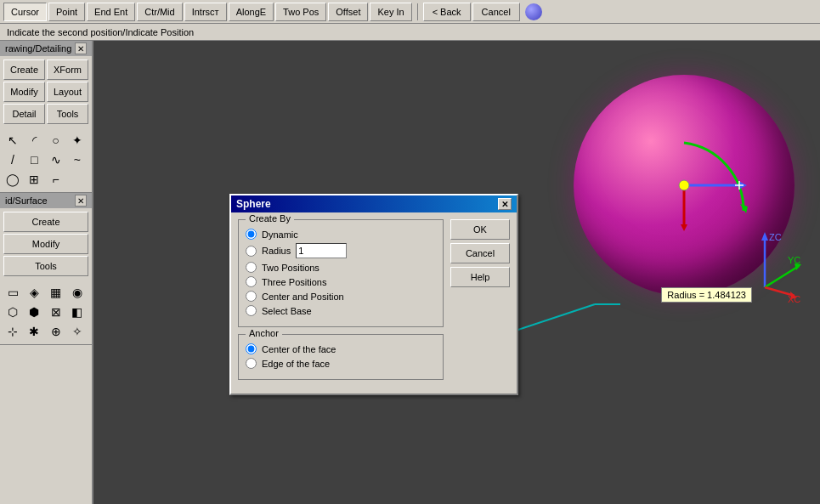 The image size is (820, 504). Describe the element at coordinates (410, 12) in the screenshot. I see `top-toolbar: Cursor Point End Ent Ctr/Mid Intrscт Alo…` at that location.